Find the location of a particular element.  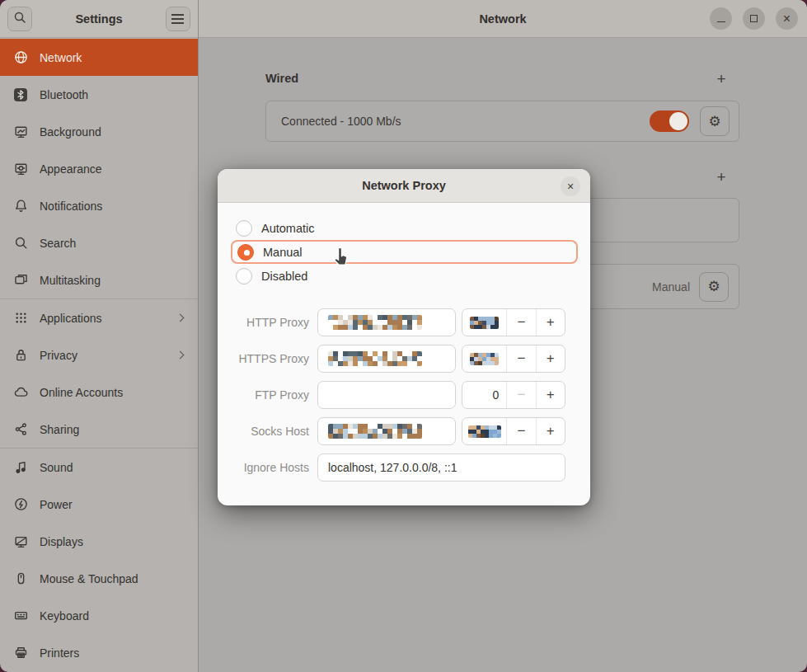

sidebar-item-label: Search is located at coordinates (113, 243).